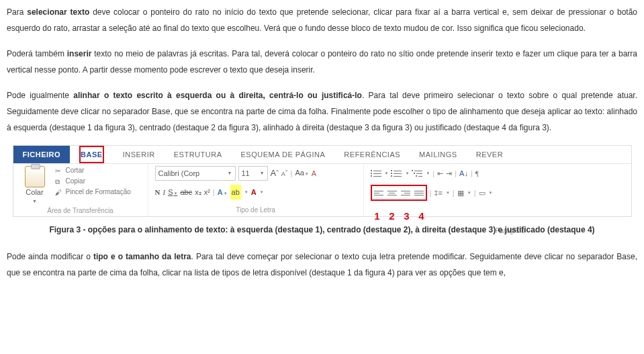 The width and height of the screenshot is (644, 354). What do you see at coordinates (93, 171) in the screenshot?
I see `cut-button: ✂Cortar` at bounding box center [93, 171].